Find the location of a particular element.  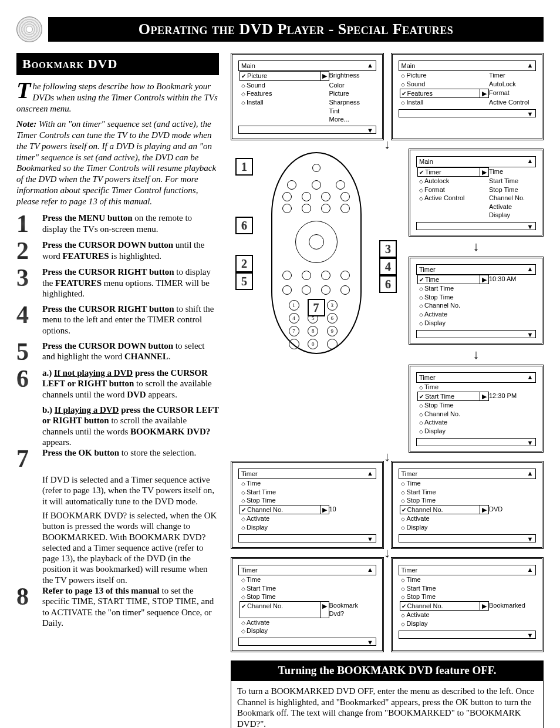

step-number: 4 is located at coordinates (26, 319).